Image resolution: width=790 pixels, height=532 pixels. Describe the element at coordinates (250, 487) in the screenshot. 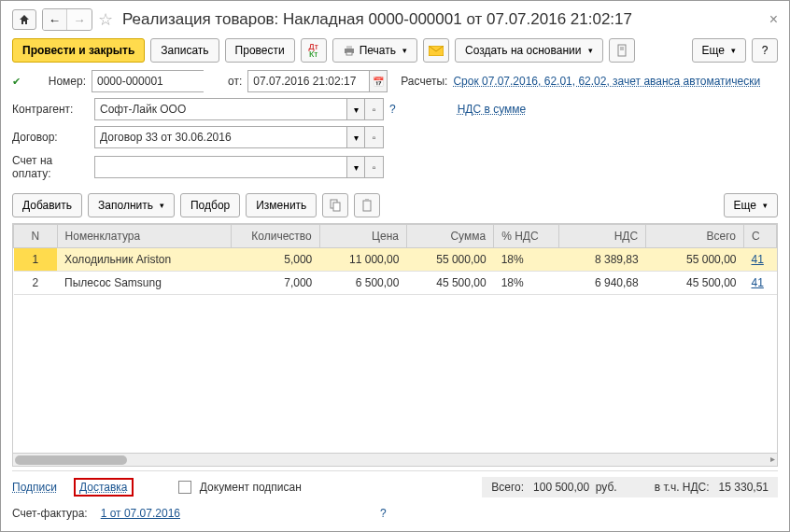

I see `doc-signed-label: Документ подписан` at that location.